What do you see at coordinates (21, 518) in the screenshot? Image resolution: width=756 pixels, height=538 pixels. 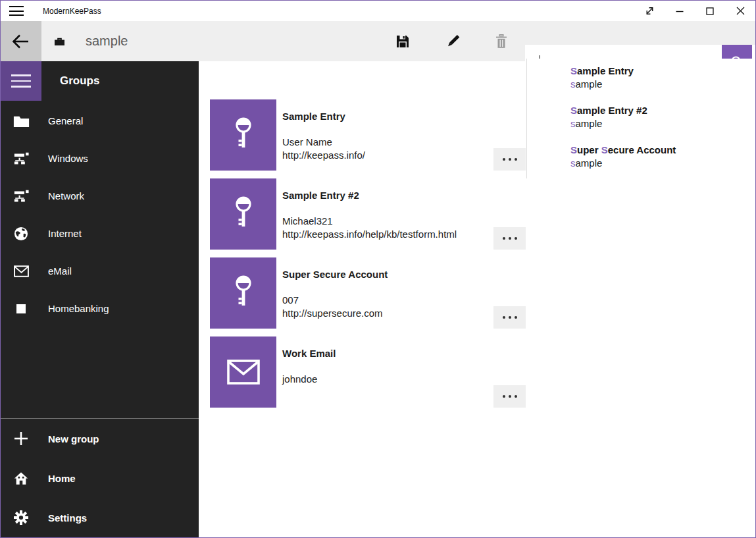 I see `gear-icon` at bounding box center [21, 518].